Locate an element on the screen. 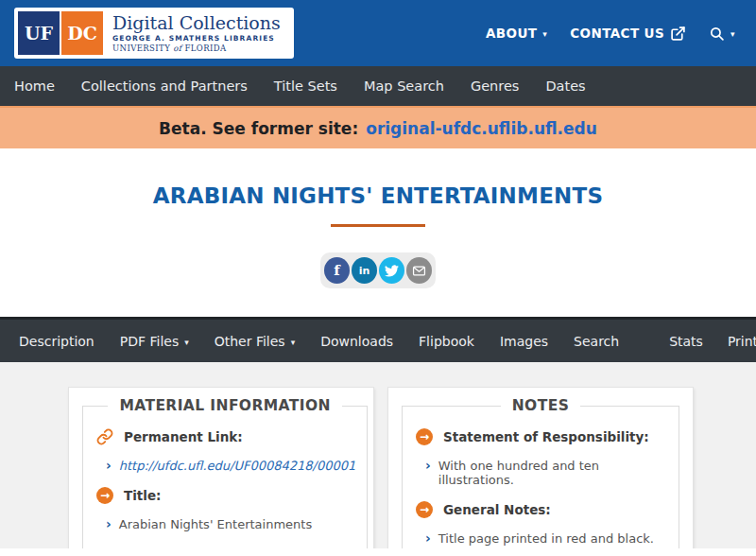  statement-of-responsibility-label-row: → Statement of Responsibility: is located at coordinates (541, 437).